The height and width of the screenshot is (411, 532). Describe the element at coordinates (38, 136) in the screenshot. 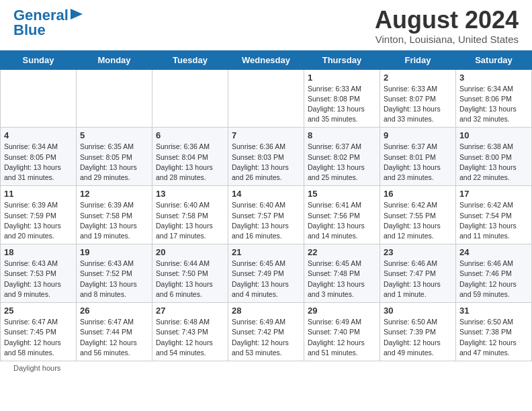

I see `day-number: 4` at that location.